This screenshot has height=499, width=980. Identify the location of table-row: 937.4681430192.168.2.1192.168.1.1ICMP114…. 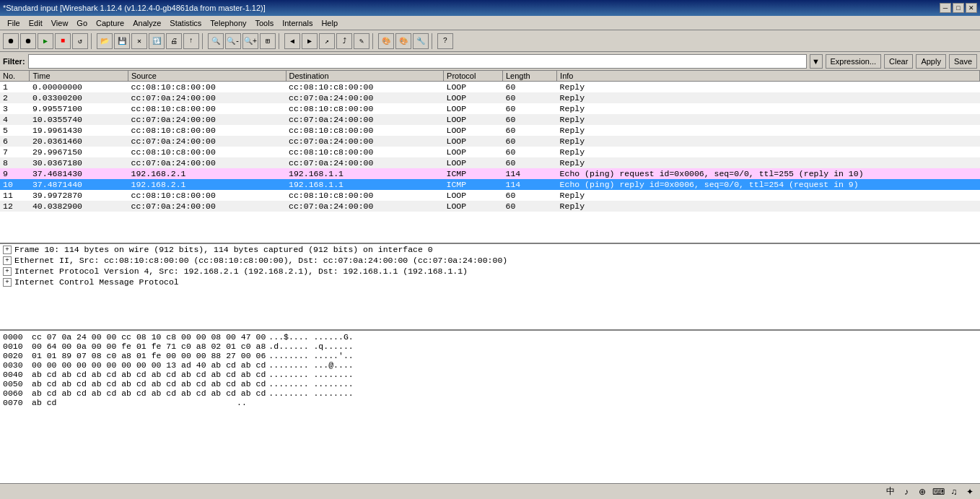
(490, 173).